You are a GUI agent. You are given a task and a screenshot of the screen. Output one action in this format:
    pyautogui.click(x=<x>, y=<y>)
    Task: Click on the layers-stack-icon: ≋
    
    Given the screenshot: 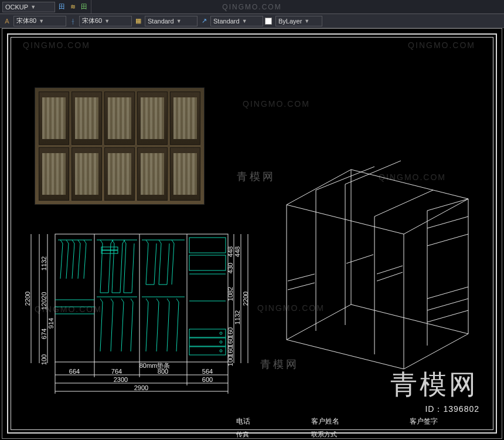 What is the action you would take?
    pyautogui.click(x=73, y=7)
    